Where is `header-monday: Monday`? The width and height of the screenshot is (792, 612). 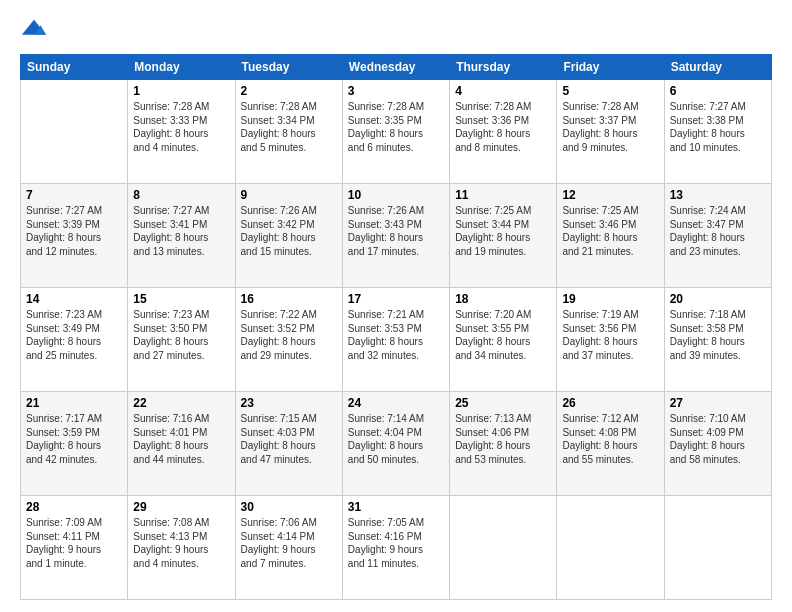 header-monday: Monday is located at coordinates (182, 68).